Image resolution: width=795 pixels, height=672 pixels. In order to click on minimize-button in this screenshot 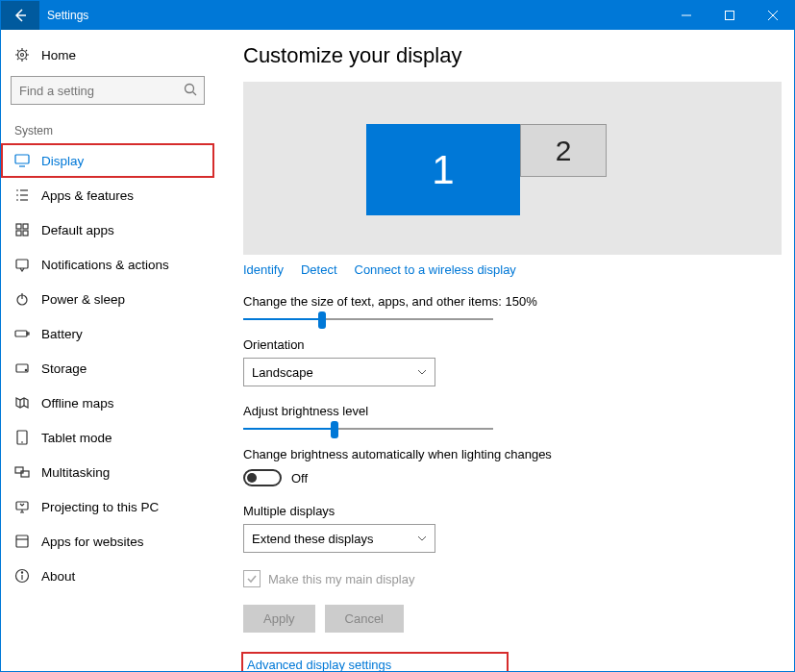, I will do `click(686, 15)`.